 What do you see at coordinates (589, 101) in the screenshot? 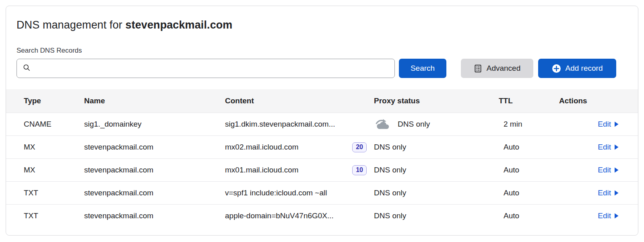
I see `column-header-actions: Actions` at bounding box center [589, 101].